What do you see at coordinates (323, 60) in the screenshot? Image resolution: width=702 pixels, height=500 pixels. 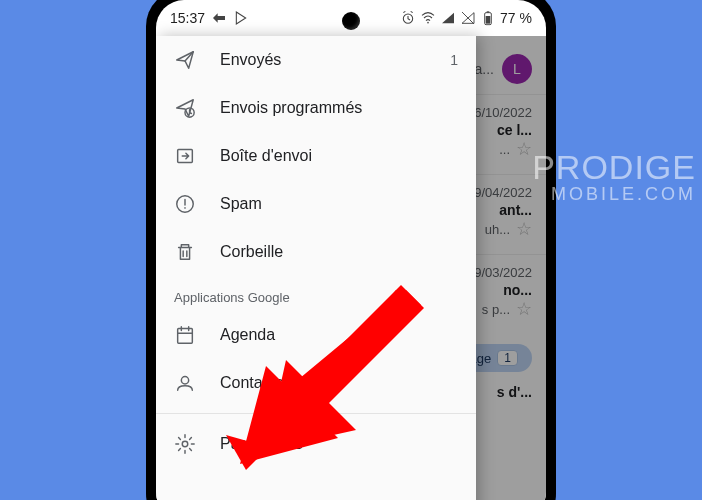 I see `drawer-item-label: Envoyés` at bounding box center [323, 60].